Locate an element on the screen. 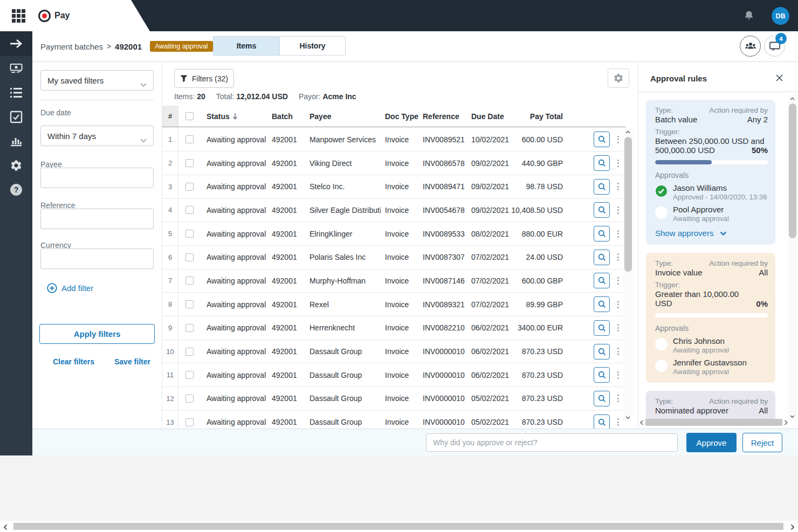  column-batch: Batch is located at coordinates (286, 116).